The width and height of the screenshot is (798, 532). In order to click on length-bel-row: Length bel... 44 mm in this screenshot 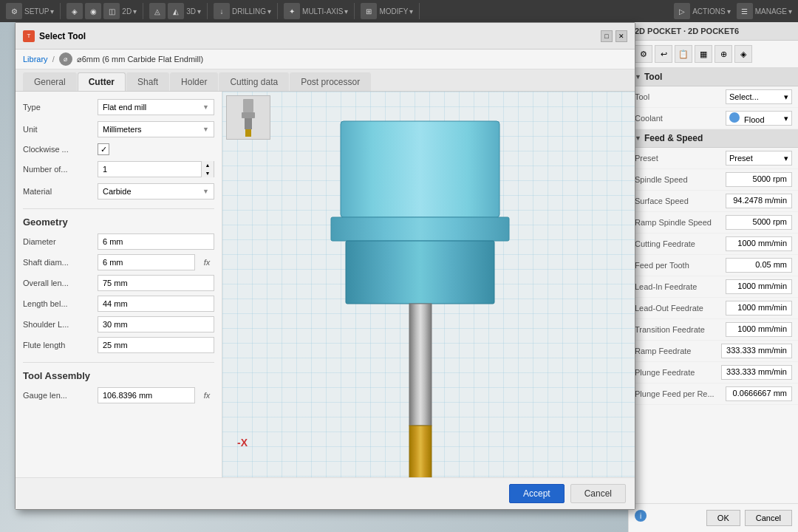, I will do `click(118, 304)`.